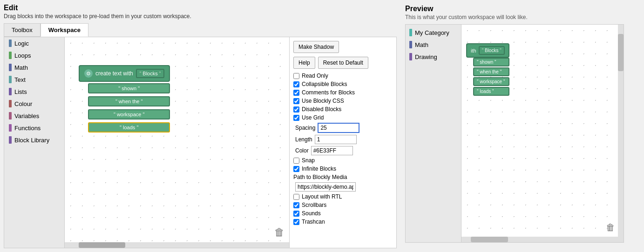  What do you see at coordinates (150, 73) in the screenshot?
I see `string-block: " Blocks "` at bounding box center [150, 73].